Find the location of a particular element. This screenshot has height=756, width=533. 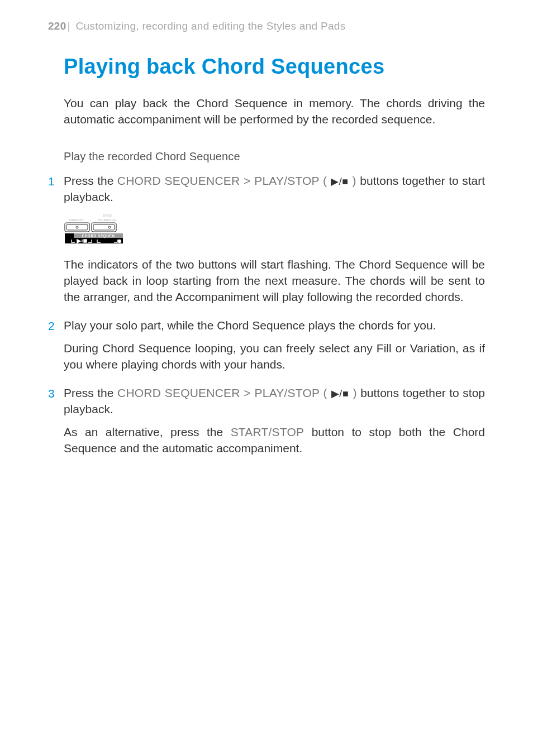

step-3-pre: Press the is located at coordinates (91, 393).